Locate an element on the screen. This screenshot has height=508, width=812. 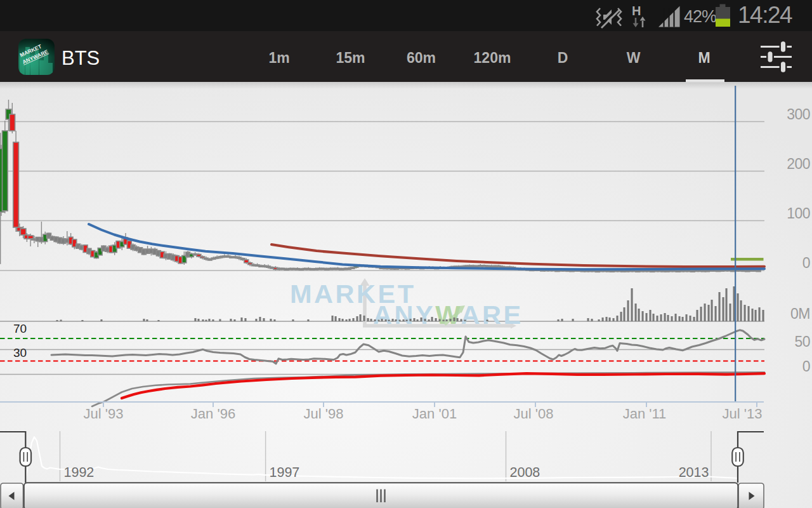
svg-text: 300 is located at coordinates (798, 114).